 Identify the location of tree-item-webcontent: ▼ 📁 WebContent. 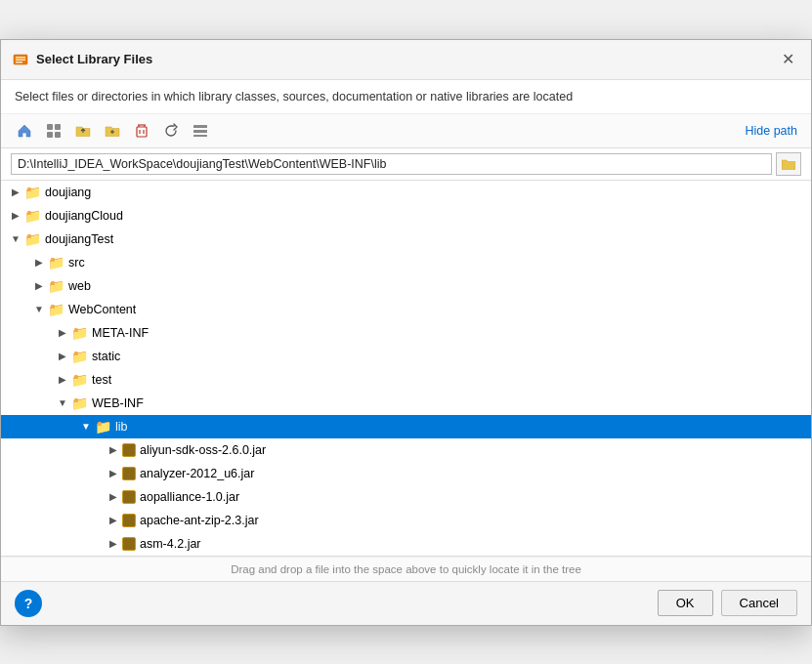
(406, 310).